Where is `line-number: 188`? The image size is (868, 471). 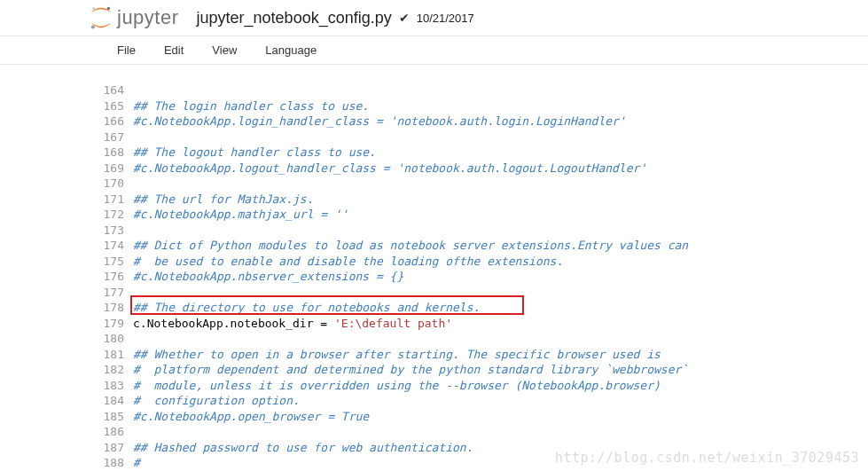 line-number: 188 is located at coordinates (115, 463).